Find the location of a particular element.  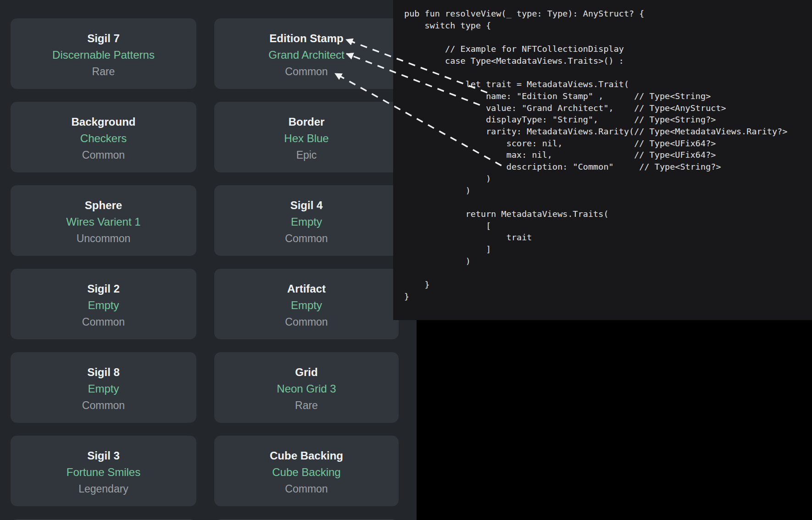

trait-card: Sigil 4 Empty Common is located at coordinates (306, 221).